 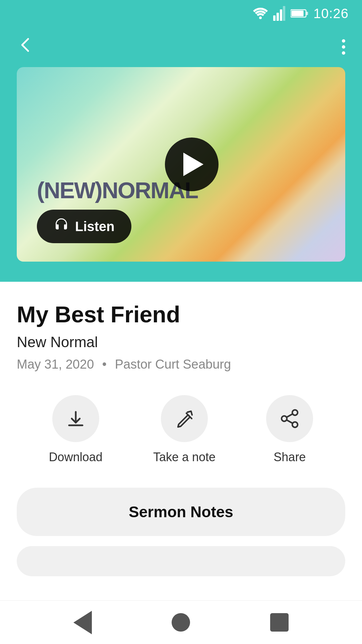 What do you see at coordinates (184, 430) in the screenshot?
I see `note-action: Take a note` at bounding box center [184, 430].